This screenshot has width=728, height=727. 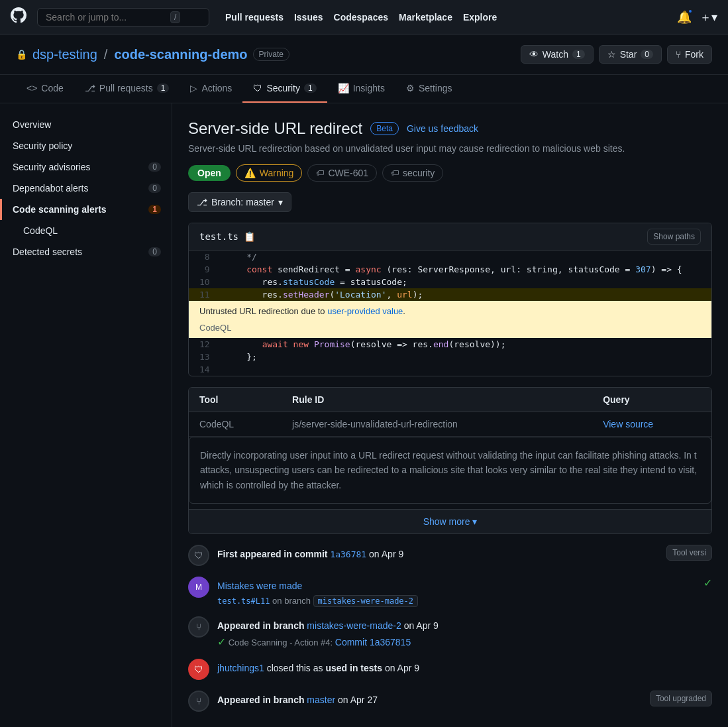 I want to click on sidebar-item-dependabot: Dependabot alerts 0, so click(x=86, y=188).